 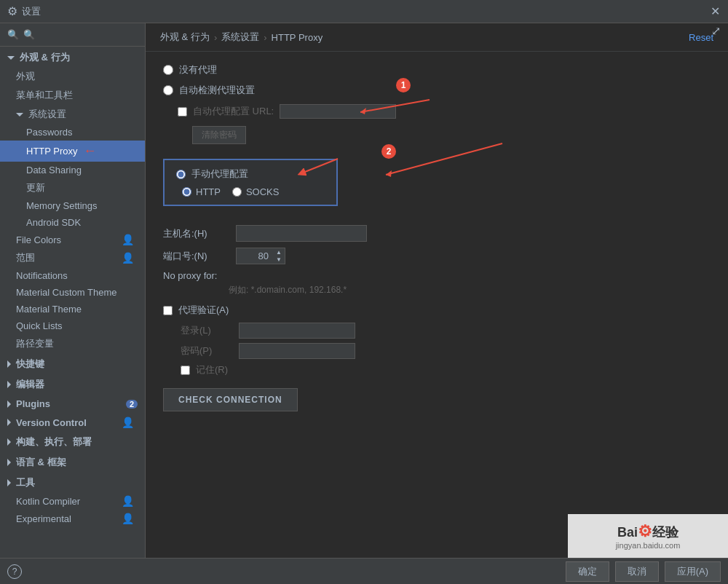 What do you see at coordinates (437, 290) in the screenshot?
I see `no-proxy-hint: 例如: *.domain.com, 192.168.*` at bounding box center [437, 290].